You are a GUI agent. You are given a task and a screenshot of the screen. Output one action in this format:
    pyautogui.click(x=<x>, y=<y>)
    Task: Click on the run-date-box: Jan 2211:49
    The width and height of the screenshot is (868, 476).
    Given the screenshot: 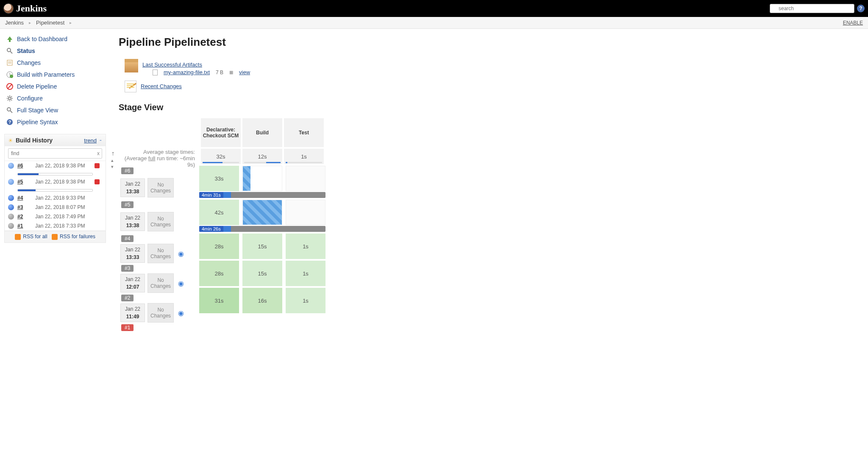 What is the action you would take?
    pyautogui.click(x=133, y=313)
    